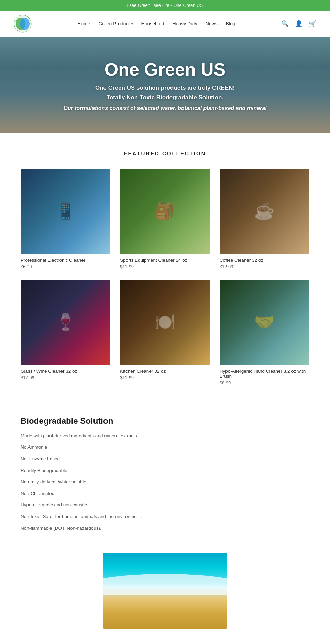  I want to click on beach-wave, so click(165, 584).